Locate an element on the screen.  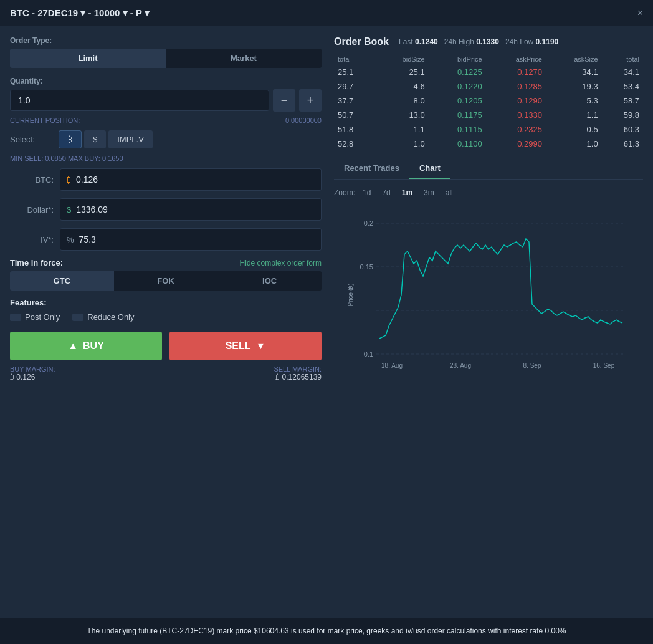
post-only-checkbox: Post Only is located at coordinates (35, 317).